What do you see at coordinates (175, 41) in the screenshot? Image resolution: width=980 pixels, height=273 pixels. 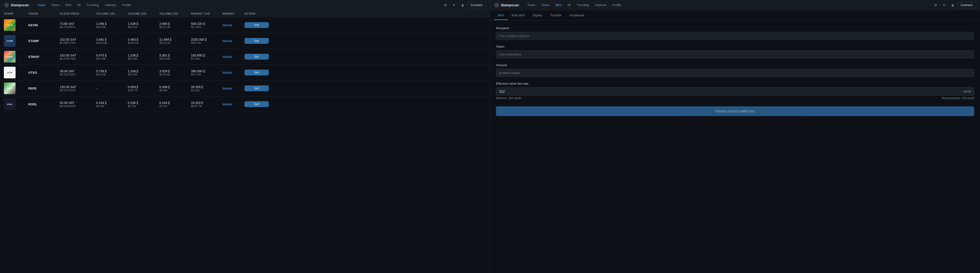 I see `vol7d-stamp: 11.894 ₿ $510.22k` at bounding box center [175, 41].